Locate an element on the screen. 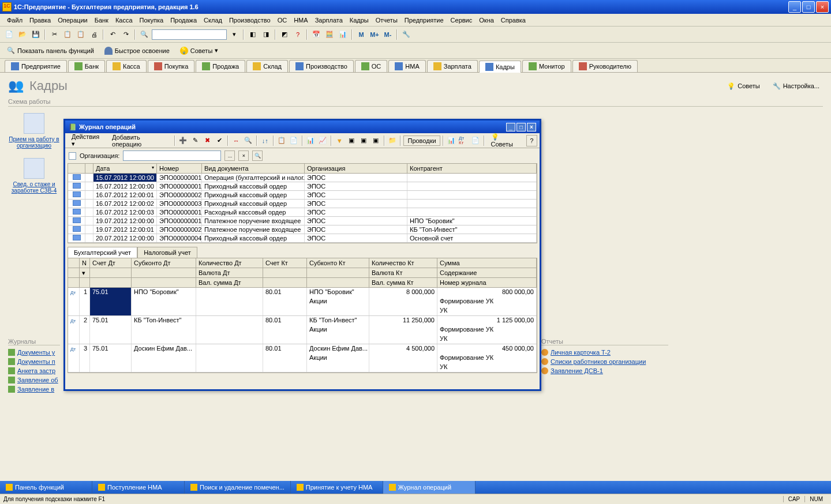  table-row: 16.07.2012 12:00:02ЭПО00000003Приходный … is located at coordinates (302, 204).